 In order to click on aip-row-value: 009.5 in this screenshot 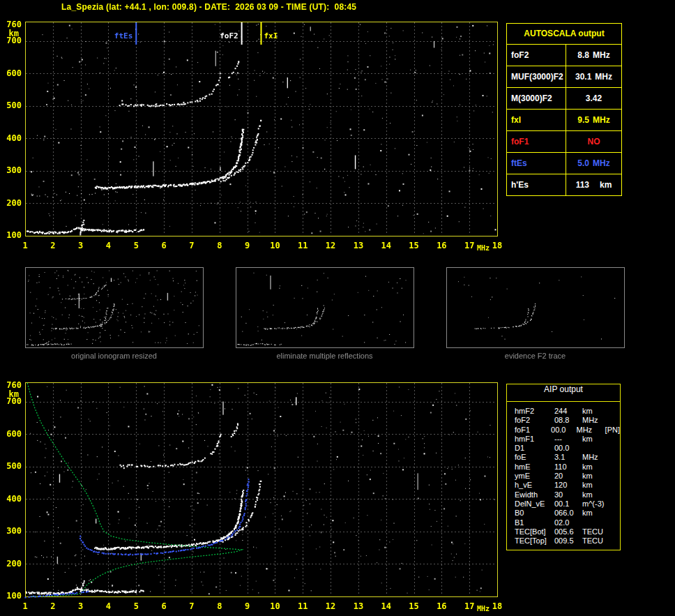, I will do `click(568, 541)`.